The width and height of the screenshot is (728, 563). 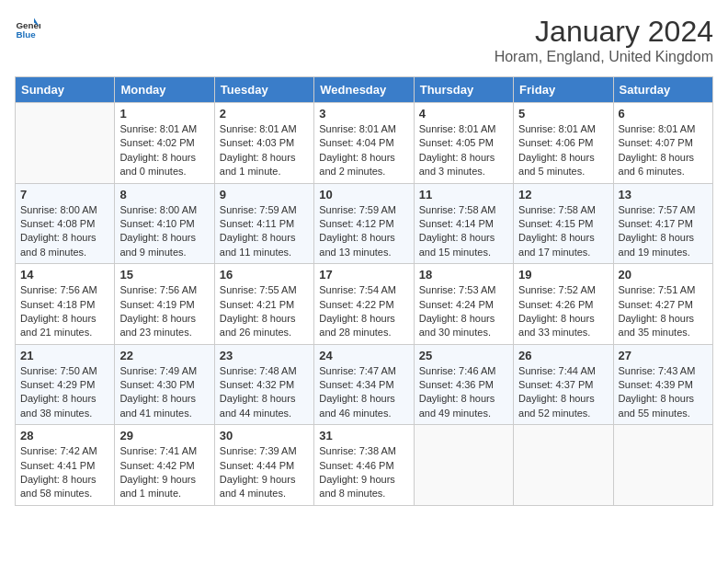 What do you see at coordinates (463, 144) in the screenshot?
I see `table-row: 4Sunrise: 8:01 AMSunset: 4:05 PMDaylight…` at bounding box center [463, 144].